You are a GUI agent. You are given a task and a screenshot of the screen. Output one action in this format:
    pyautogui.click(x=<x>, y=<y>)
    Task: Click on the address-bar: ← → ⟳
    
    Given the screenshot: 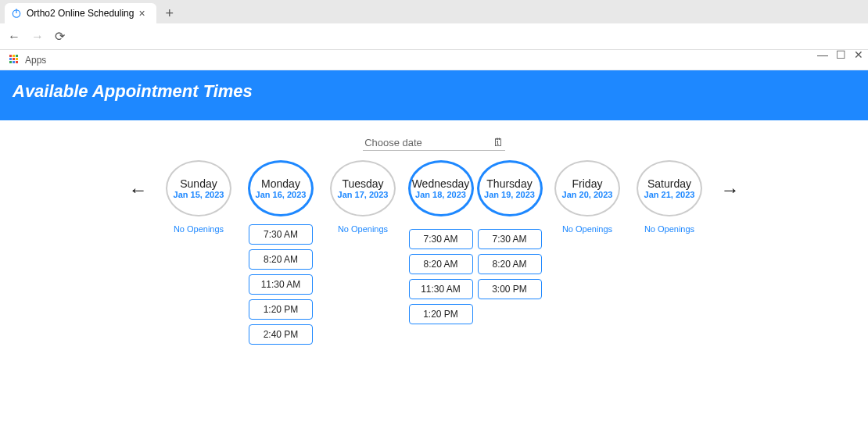 What is the action you would take?
    pyautogui.click(x=434, y=37)
    